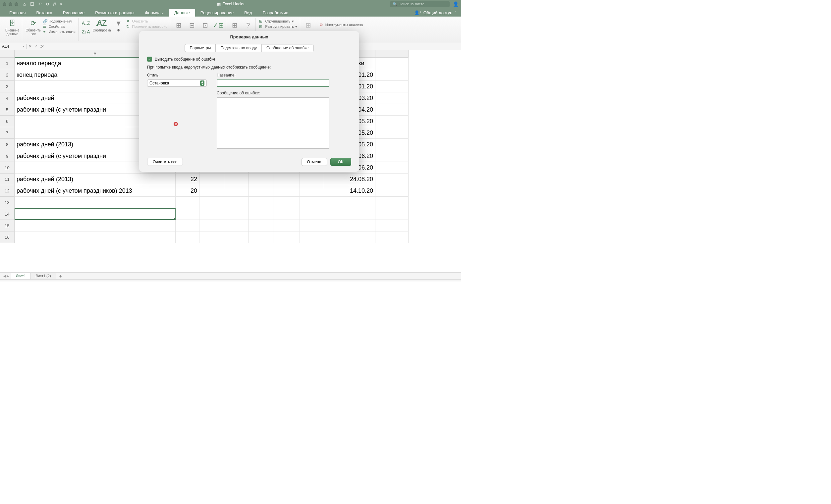 Image resolution: width=831 pixels, height=504 pixels. Describe the element at coordinates (287, 202) in the screenshot. I see `cell-F13` at that location.